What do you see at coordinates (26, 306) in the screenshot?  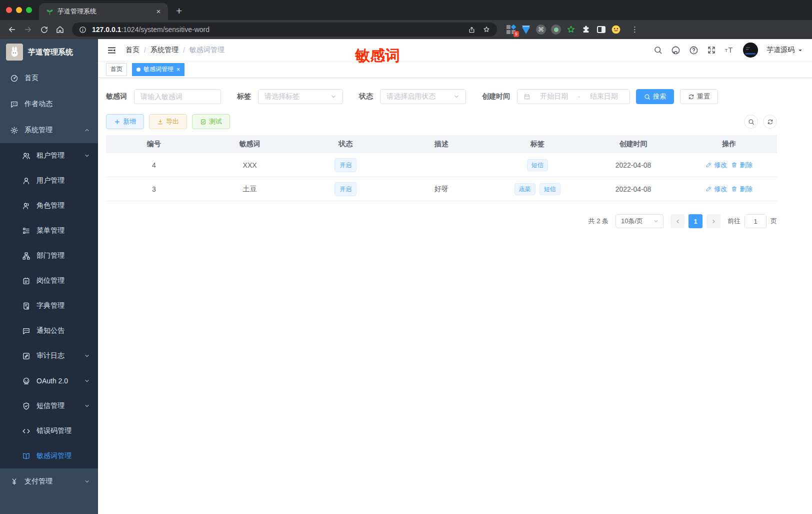 I see `dictionary-icon` at bounding box center [26, 306].